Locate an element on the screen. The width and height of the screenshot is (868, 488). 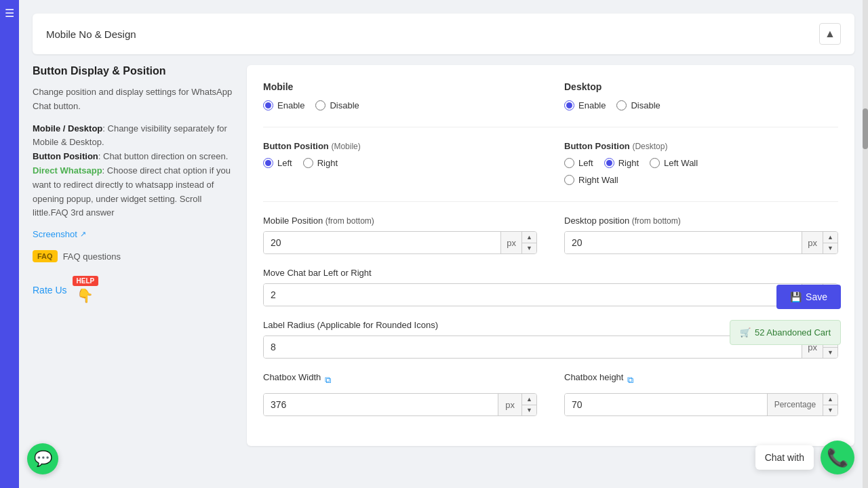
chat-label-bubble: Chat with is located at coordinates (785, 458).